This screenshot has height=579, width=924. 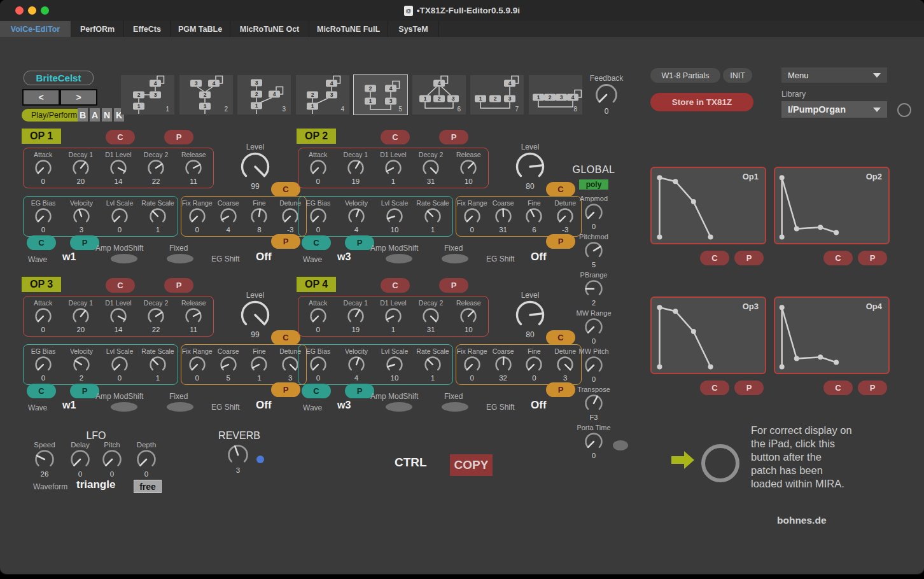 I want to click on op4-amp-modshift-toggle, so click(x=399, y=407).